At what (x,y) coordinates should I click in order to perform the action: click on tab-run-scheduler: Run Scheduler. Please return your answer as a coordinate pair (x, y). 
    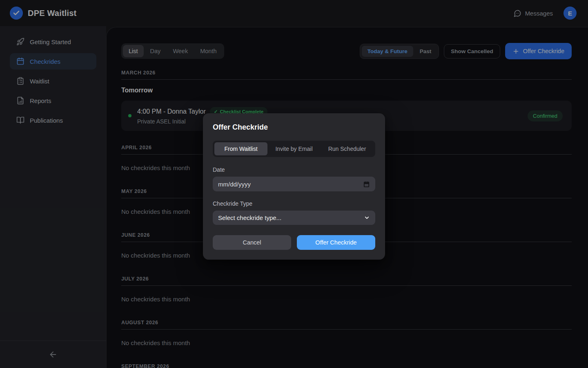
    Looking at the image, I should click on (347, 149).